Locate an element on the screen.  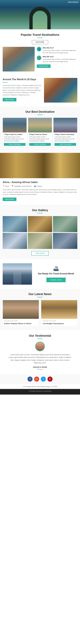
gallery-divider is located at coordinates (40, 213).